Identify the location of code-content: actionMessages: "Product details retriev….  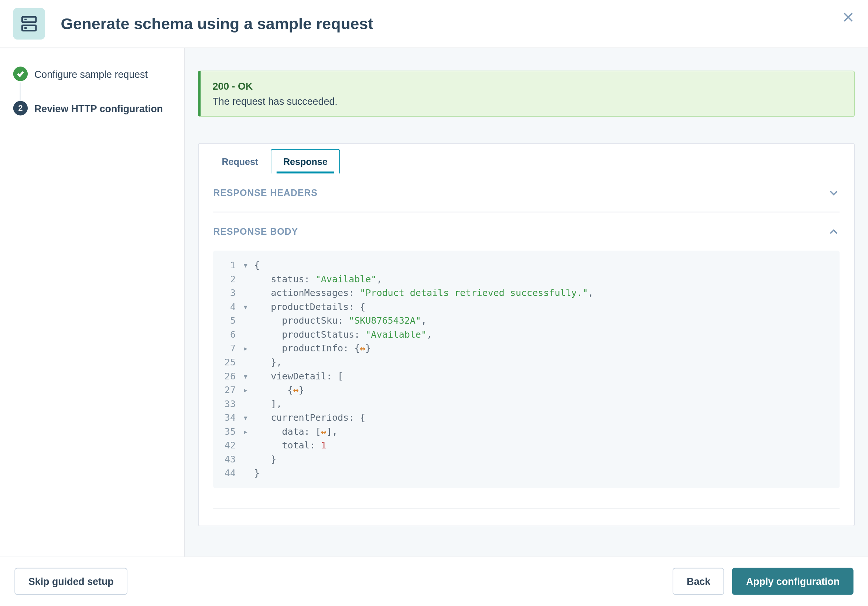
(546, 293).